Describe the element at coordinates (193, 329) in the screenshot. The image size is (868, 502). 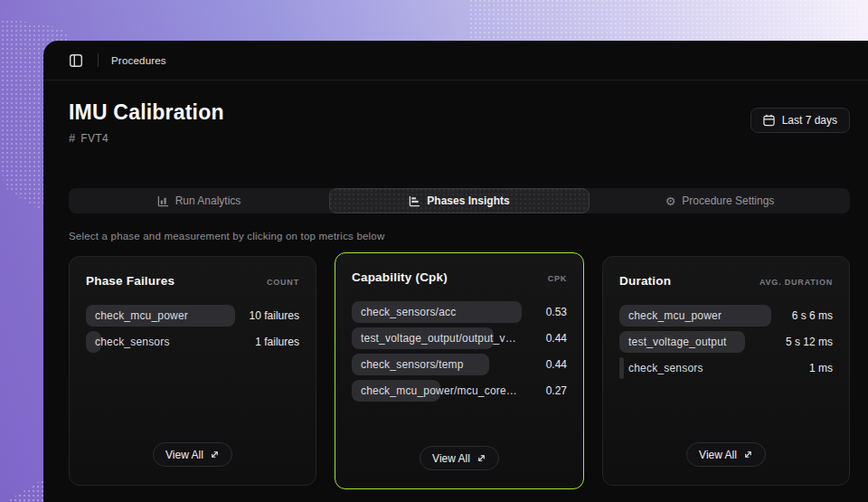
I see `card-rows: check_mcu_power 10 failures check_sensor…` at that location.